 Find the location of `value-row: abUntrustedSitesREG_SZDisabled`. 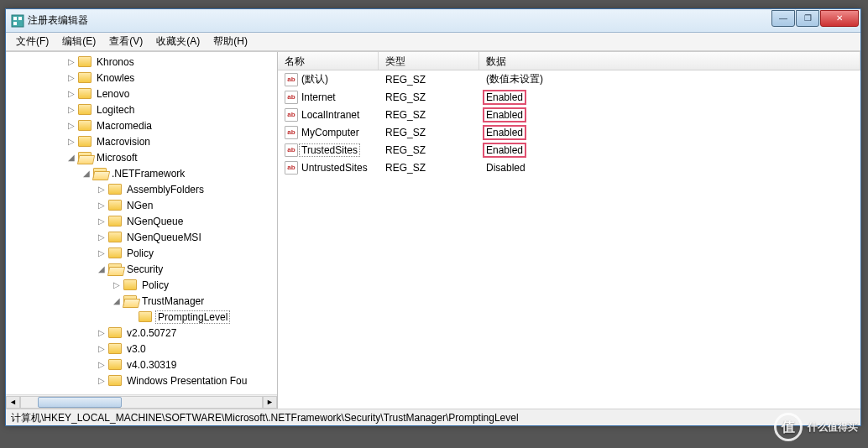

value-row: abUntrustedSitesREG_SZDisabled is located at coordinates (569, 168).